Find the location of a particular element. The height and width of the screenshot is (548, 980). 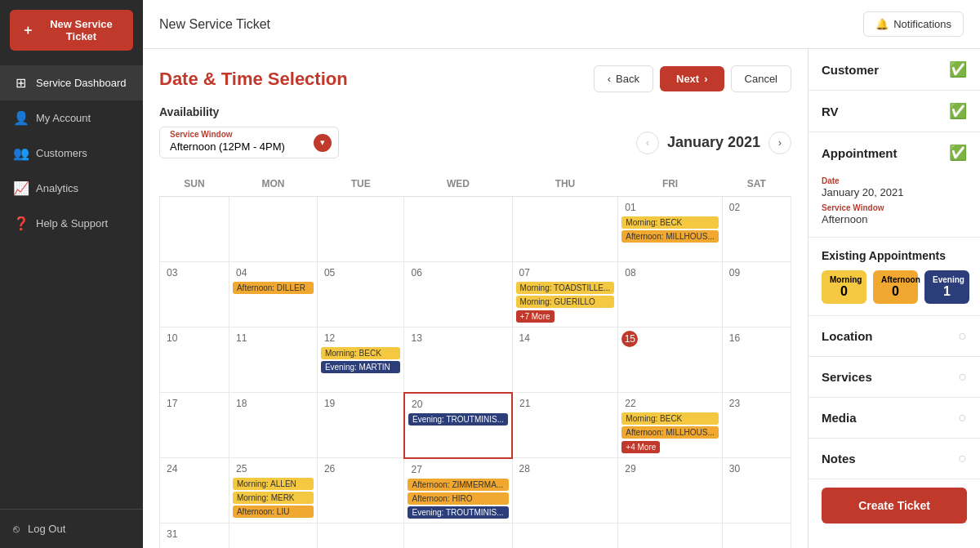

apt-sw-value: Afternoon is located at coordinates (894, 219).